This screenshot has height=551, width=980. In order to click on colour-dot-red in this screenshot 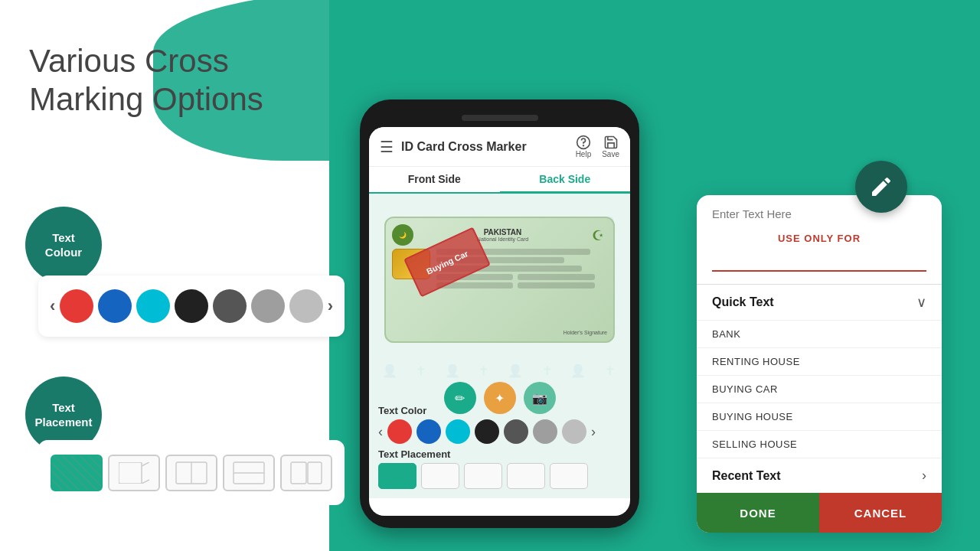, I will do `click(77, 306)`.